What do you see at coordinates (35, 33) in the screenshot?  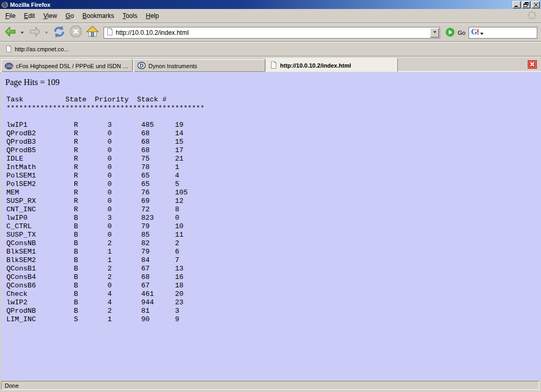 I see `forward-button` at bounding box center [35, 33].